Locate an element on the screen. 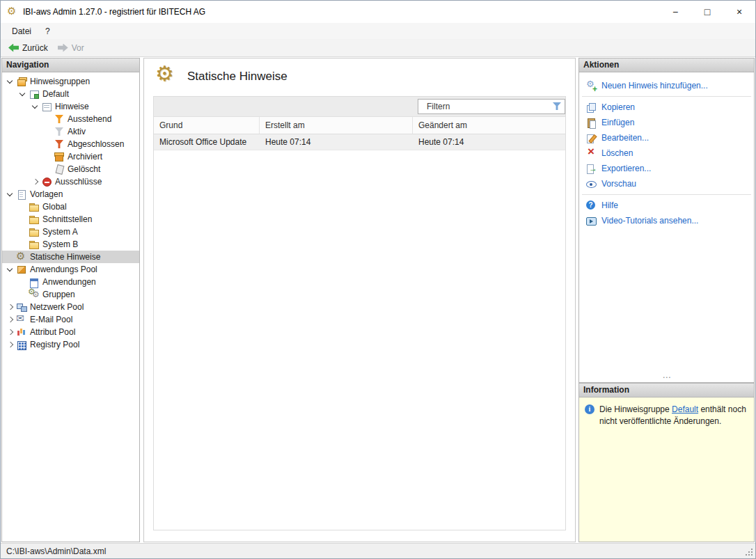  action-label: Löschen is located at coordinates (617, 153).